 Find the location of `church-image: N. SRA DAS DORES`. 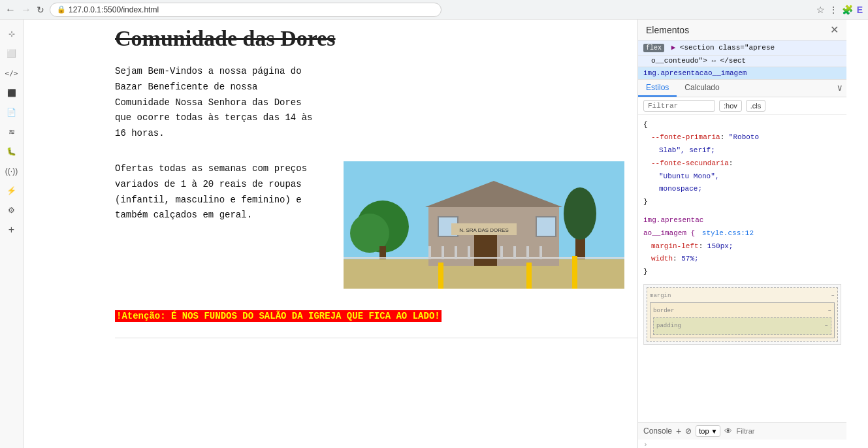

church-image: N. SRA DAS DORES is located at coordinates (484, 225).